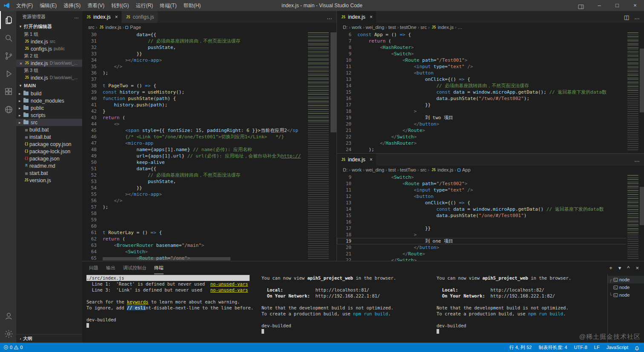 This screenshot has height=352, width=644. Describe the element at coordinates (49, 129) in the screenshot. I see `file-item: ▤build.bat` at that location.